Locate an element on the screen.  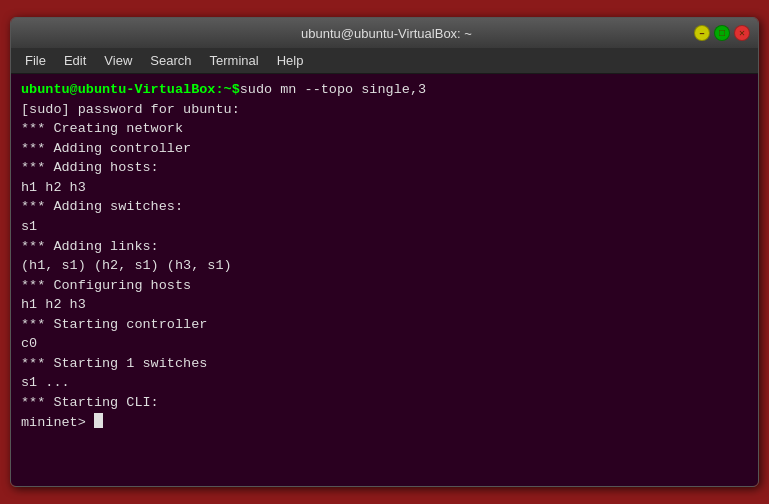
close-button: ✕ is located at coordinates (742, 33).